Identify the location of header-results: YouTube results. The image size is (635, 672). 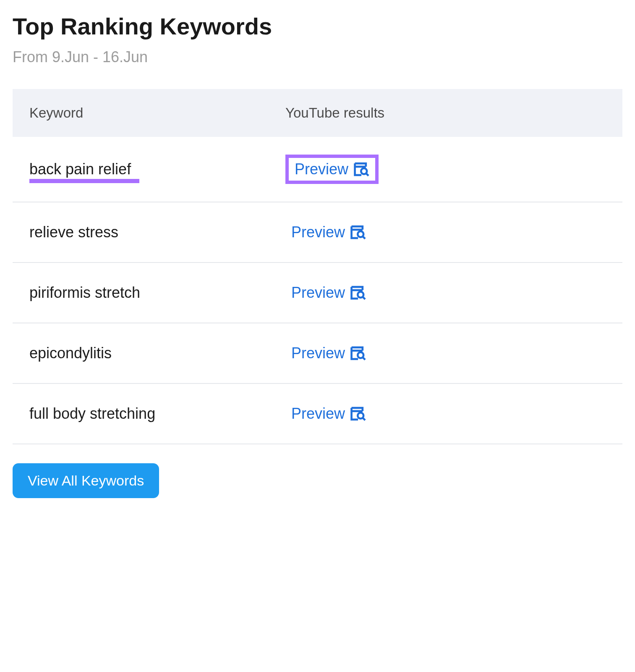
(446, 113).